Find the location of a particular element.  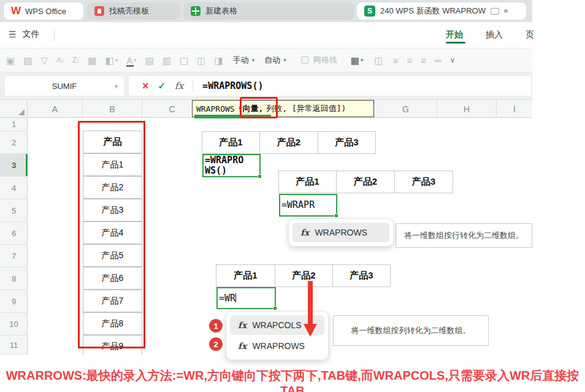

merge-cells-icon: ◫ is located at coordinates (378, 60).